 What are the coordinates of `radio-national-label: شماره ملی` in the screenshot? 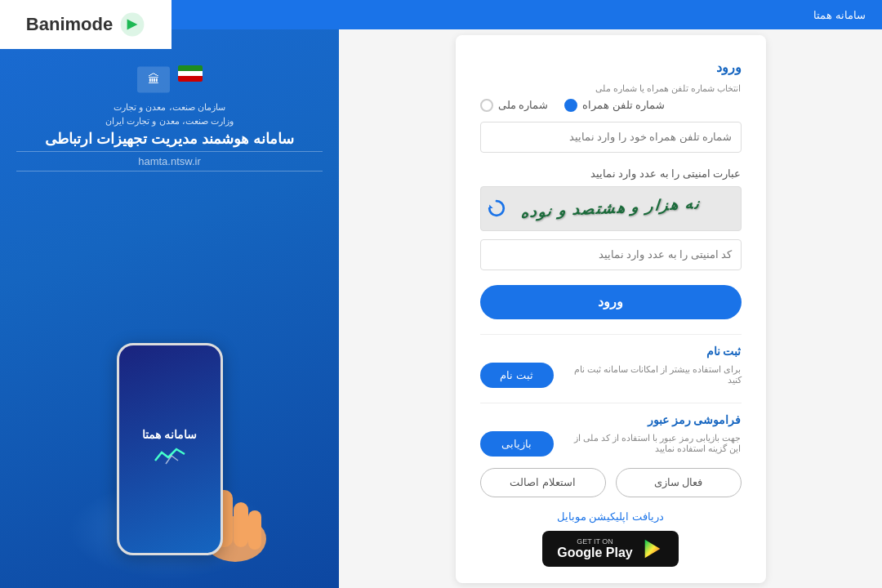 It's located at (523, 105).